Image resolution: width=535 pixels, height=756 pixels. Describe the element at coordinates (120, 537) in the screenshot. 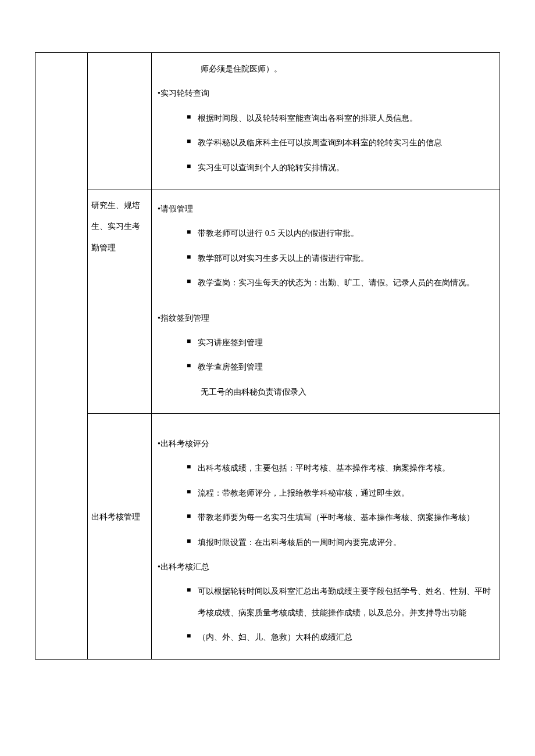

I see `subcategory-cell: 出科考核管理` at that location.